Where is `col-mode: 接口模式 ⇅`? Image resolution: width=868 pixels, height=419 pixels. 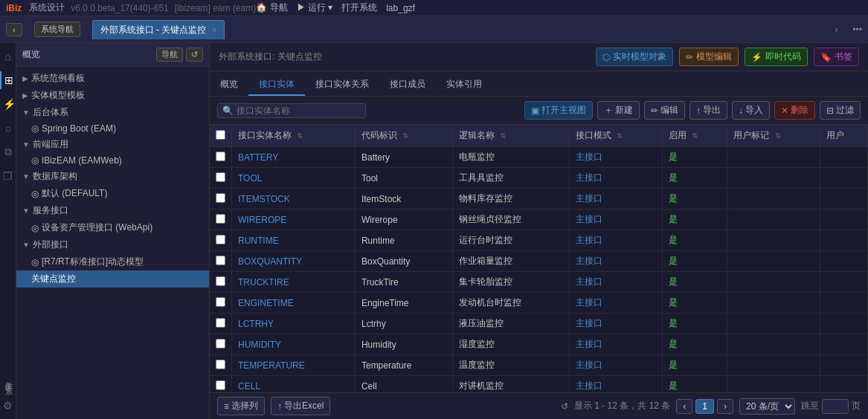
col-mode: 接口模式 ⇅ is located at coordinates (616, 136).